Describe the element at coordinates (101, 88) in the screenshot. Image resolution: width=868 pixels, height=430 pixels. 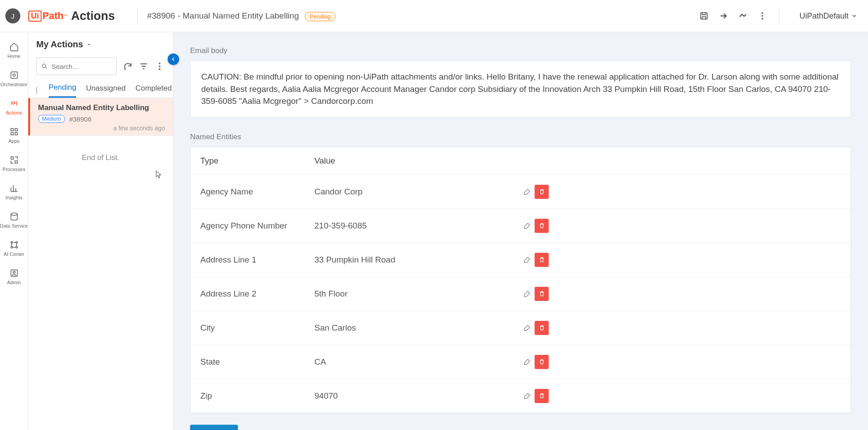
I see `sidebar-tabs: Pending Unassigned Completed` at that location.